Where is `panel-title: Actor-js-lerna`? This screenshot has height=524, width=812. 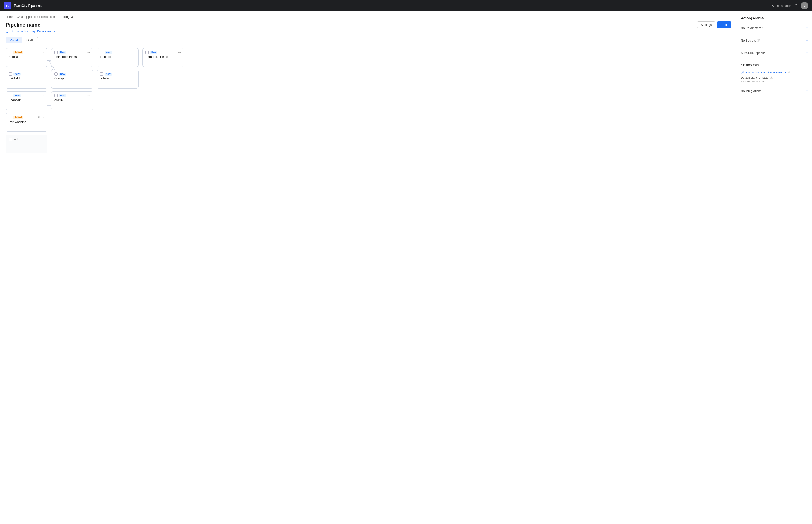 panel-title: Actor-js-lerna is located at coordinates (775, 18).